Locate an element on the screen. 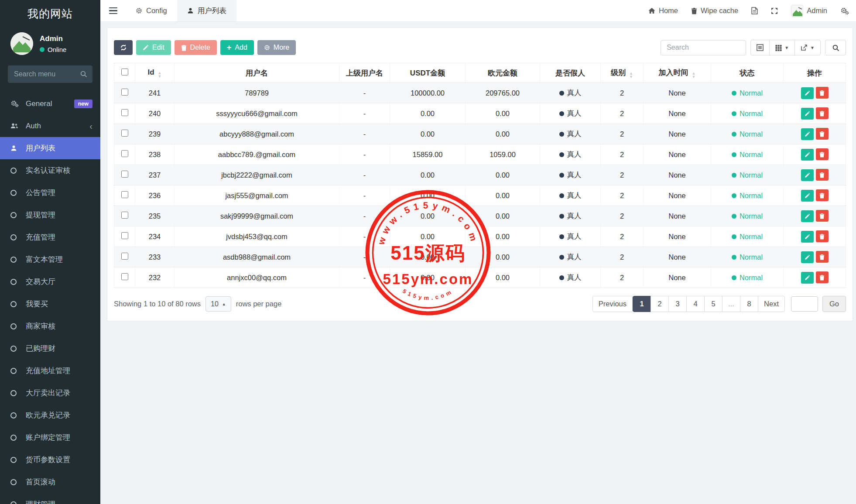  trash-icon is located at coordinates (822, 93).